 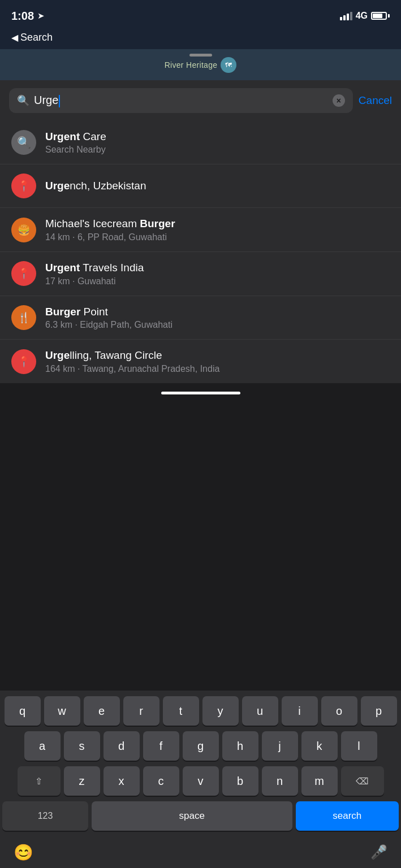 What do you see at coordinates (217, 237) in the screenshot?
I see `result-subtitle: 14 km · 6, PP Road, Guwahati` at bounding box center [217, 237].